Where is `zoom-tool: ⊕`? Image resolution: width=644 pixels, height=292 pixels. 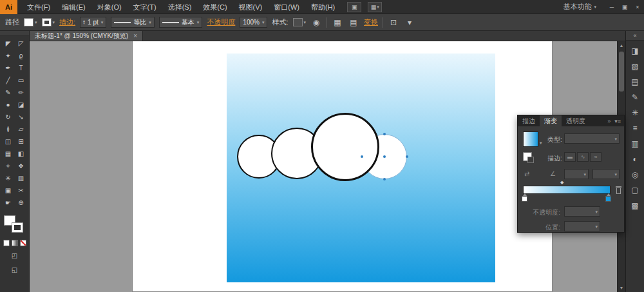
zoom-tool: ⊕ is located at coordinates (21, 202).